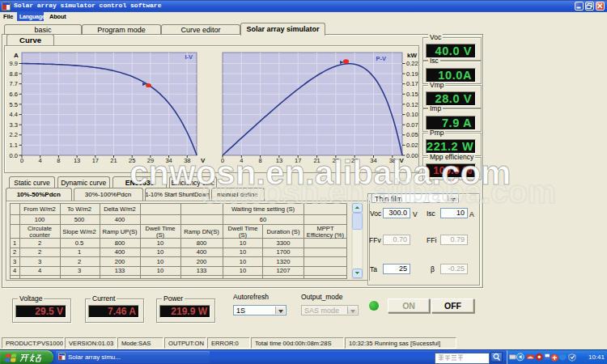 The height and width of the screenshot is (364, 607). What do you see at coordinates (263, 220) in the screenshot?
I see `svg-text: 60` at bounding box center [263, 220].